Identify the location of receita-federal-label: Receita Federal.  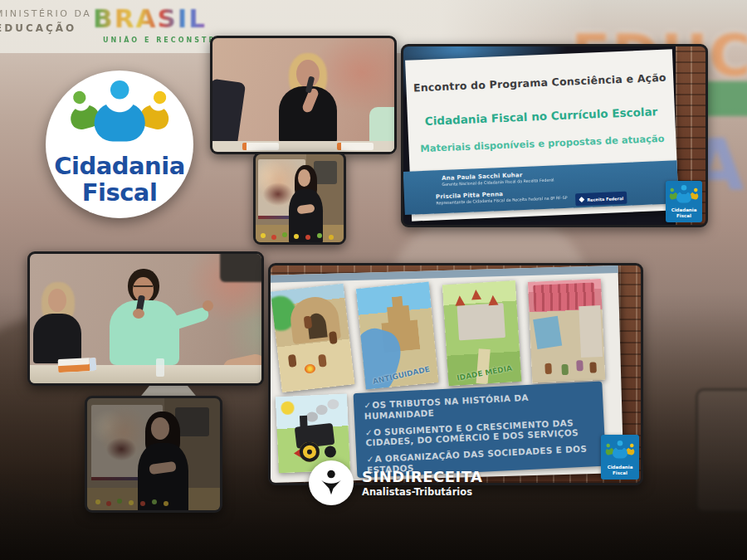
(605, 198).